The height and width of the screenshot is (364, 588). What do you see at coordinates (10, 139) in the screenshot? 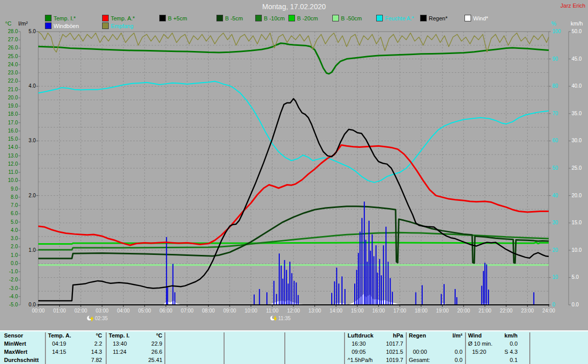
I see `y-tick-temp: 15.0` at bounding box center [10, 139].